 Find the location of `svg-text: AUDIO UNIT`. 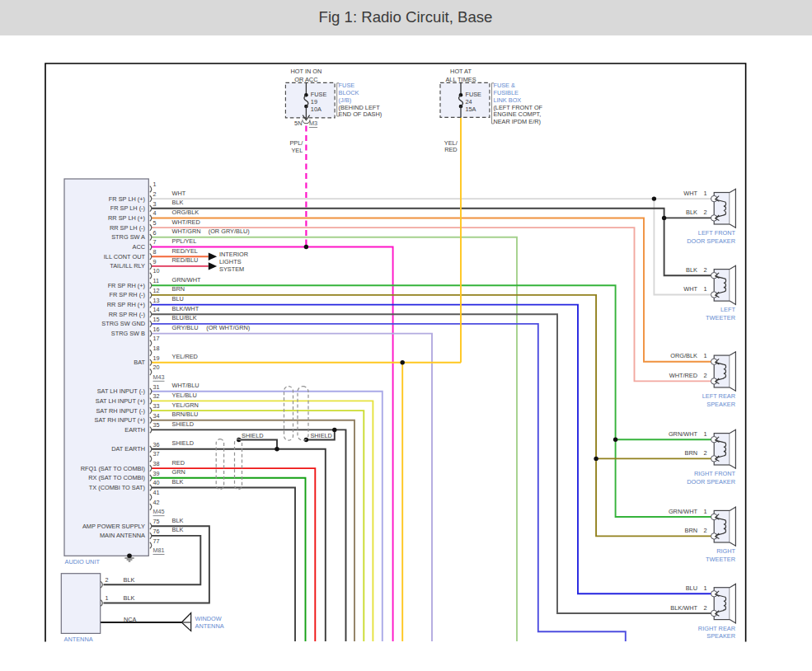

svg-text: AUDIO UNIT is located at coordinates (82, 562).